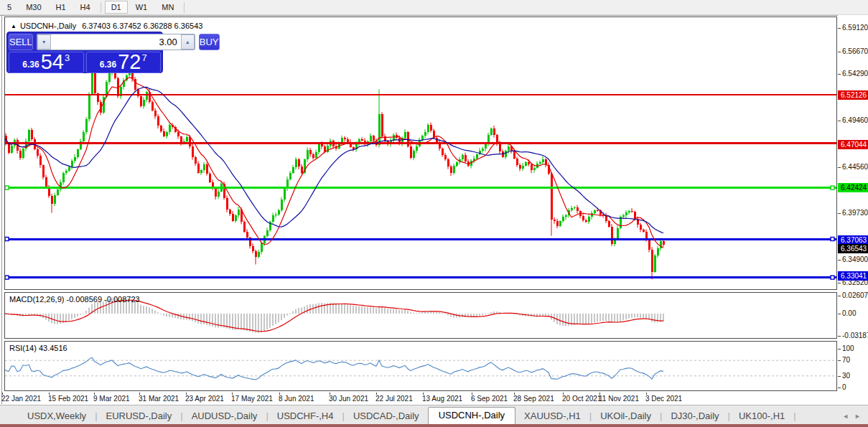  I want to click on price-line-label: 6.42424, so click(853, 188).